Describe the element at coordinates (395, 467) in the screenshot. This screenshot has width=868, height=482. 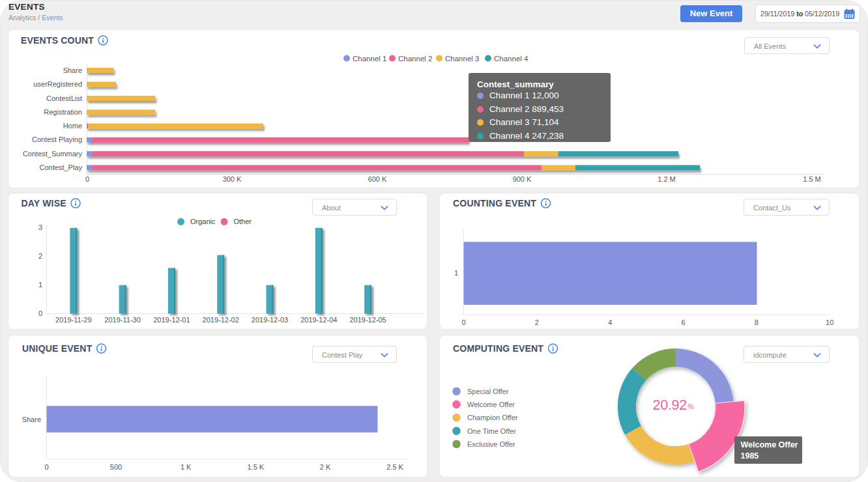
I see `svg-text: 2.5 K` at that location.